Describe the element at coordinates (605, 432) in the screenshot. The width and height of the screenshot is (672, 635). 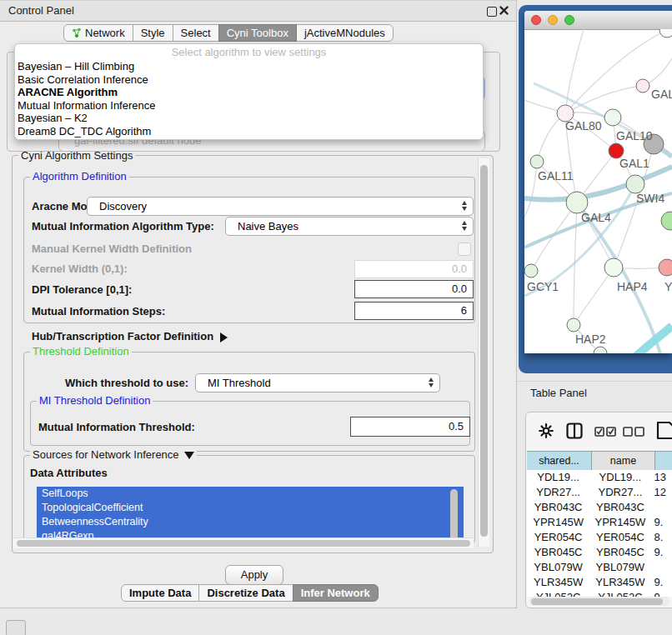
I see `select-all-checkboxes-icon` at that location.